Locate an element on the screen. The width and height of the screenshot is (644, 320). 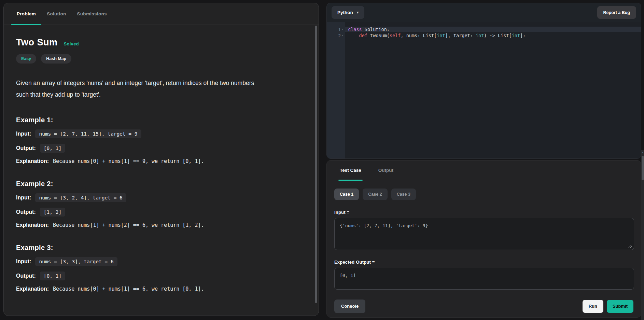
input-field-label: Input = is located at coordinates (484, 212).